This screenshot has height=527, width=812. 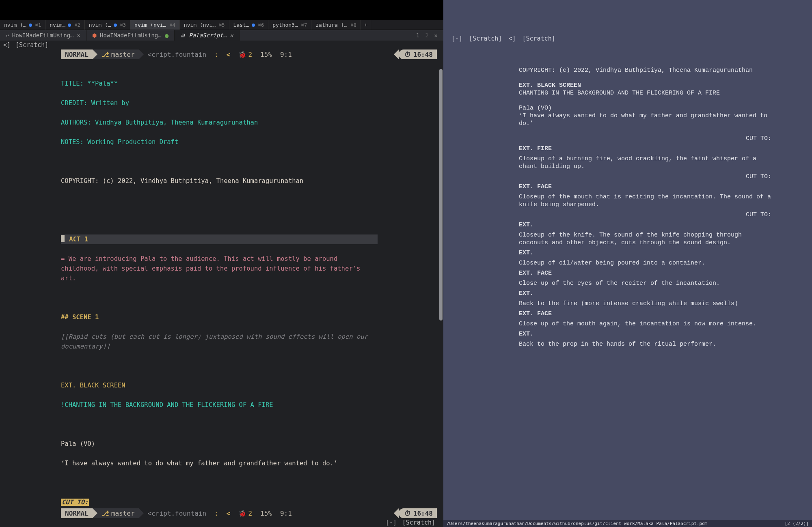 I want to click on pdf-statusbar: /Users/theenakumaragurunathan/Documents/…, so click(x=628, y=523).